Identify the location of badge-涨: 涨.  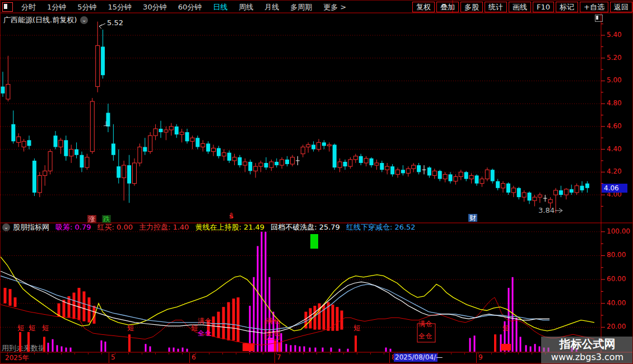
(92, 219).